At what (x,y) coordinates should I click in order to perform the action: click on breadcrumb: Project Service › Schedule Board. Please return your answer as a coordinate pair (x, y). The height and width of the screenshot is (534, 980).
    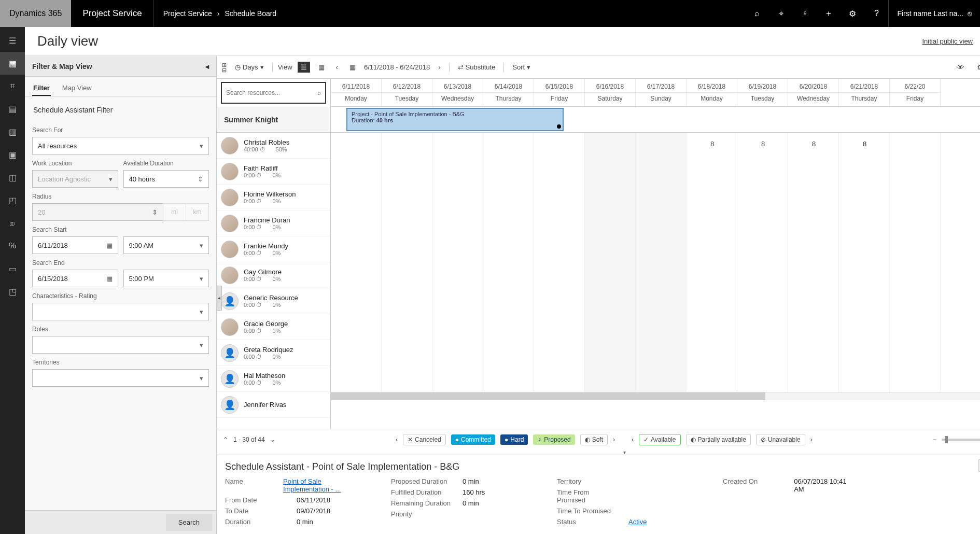
    Looking at the image, I should click on (220, 13).